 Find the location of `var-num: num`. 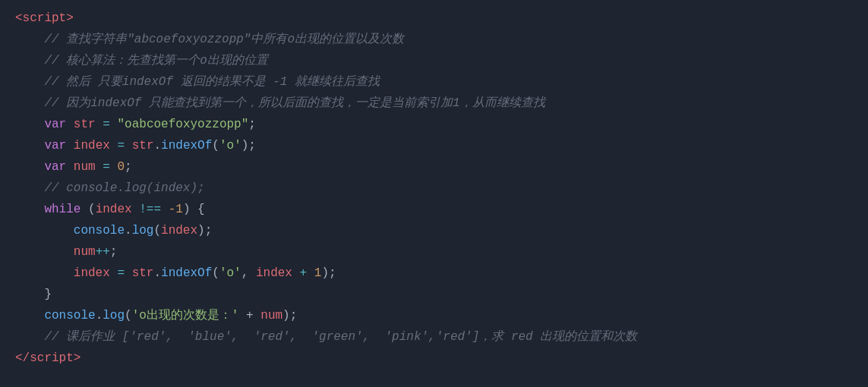

var-num: num is located at coordinates (85, 167).